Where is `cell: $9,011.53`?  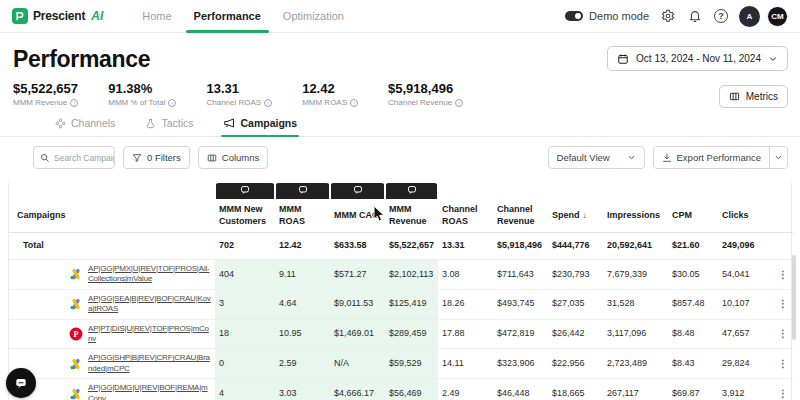
cell: $9,011.53 is located at coordinates (358, 304).